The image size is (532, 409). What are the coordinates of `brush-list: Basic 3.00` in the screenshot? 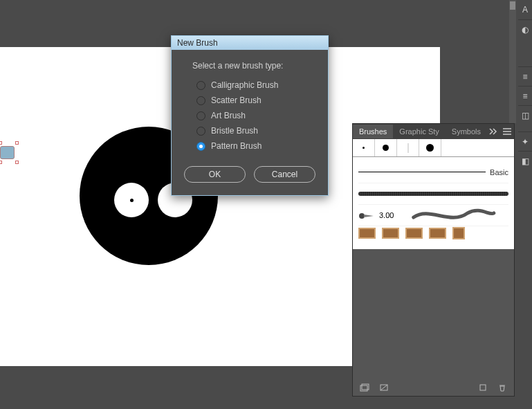 It's located at (433, 203).